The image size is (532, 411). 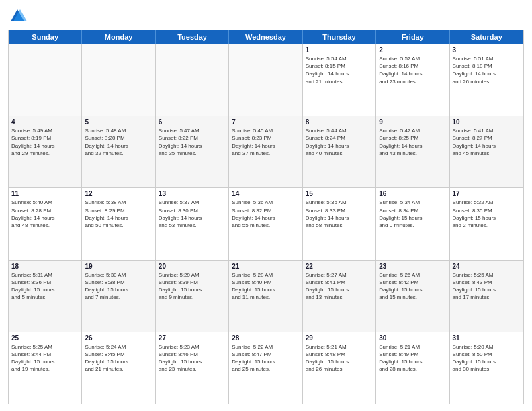 What do you see at coordinates (486, 37) in the screenshot?
I see `cal-header-cell: Saturday` at bounding box center [486, 37].